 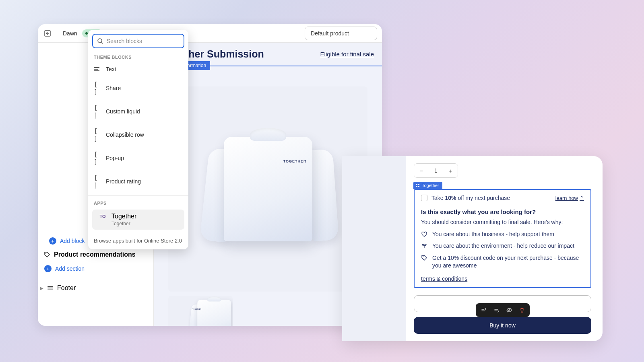 What do you see at coordinates (436, 171) in the screenshot?
I see `qty-value: 1` at bounding box center [436, 171].